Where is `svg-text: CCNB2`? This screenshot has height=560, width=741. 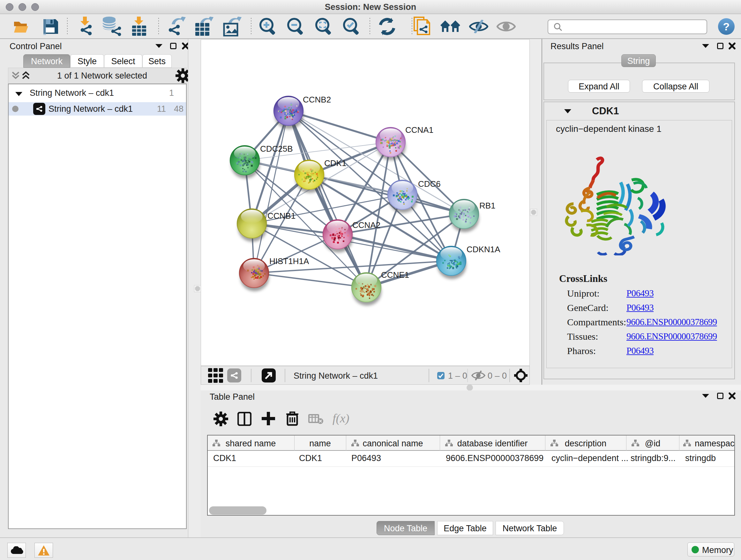 svg-text: CCNB2 is located at coordinates (317, 100).